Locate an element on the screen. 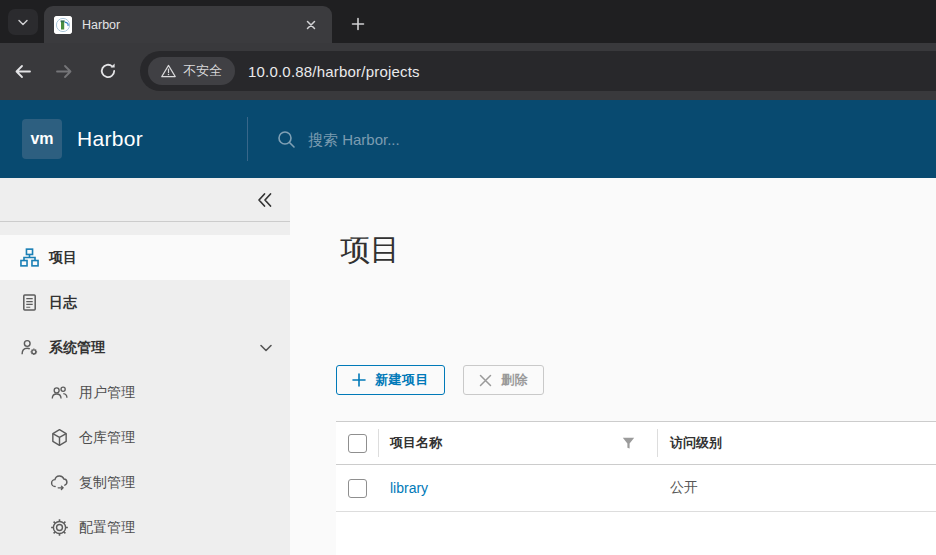 The height and width of the screenshot is (555, 936). filter-icon is located at coordinates (628, 444).